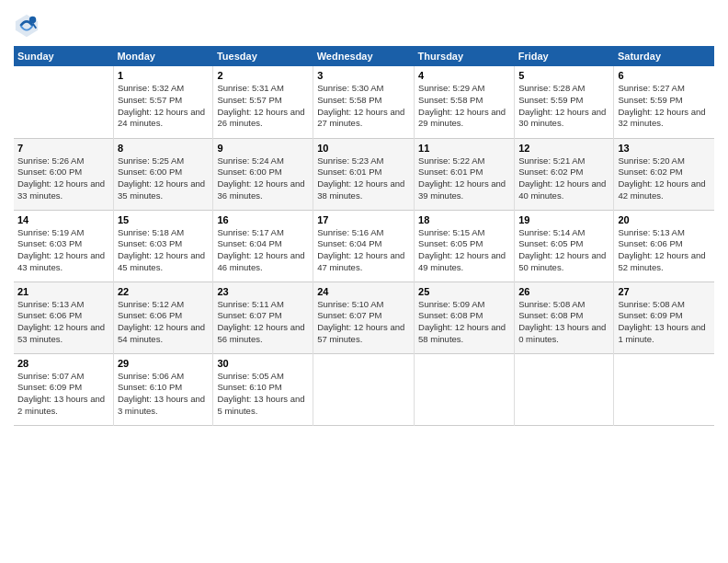 The image size is (728, 563). Describe the element at coordinates (664, 322) in the screenshot. I see `day-info: Sunrise: 5:08 AM Sunset: 6:09 PM Dayligh…` at that location.